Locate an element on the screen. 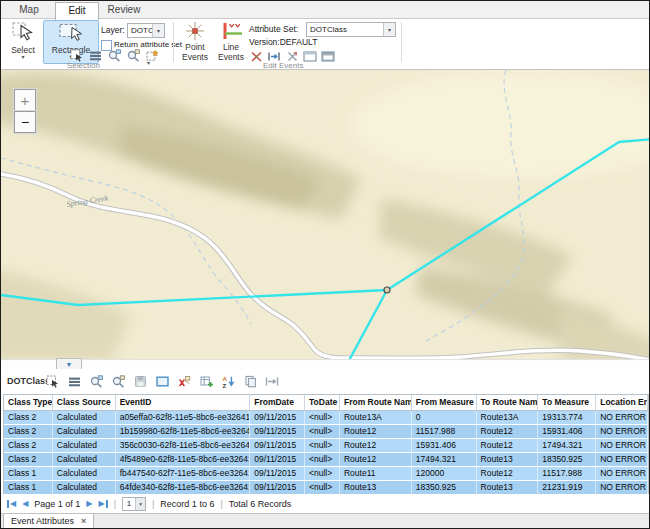  select-tool-button: Select ▾ is located at coordinates (23, 42).